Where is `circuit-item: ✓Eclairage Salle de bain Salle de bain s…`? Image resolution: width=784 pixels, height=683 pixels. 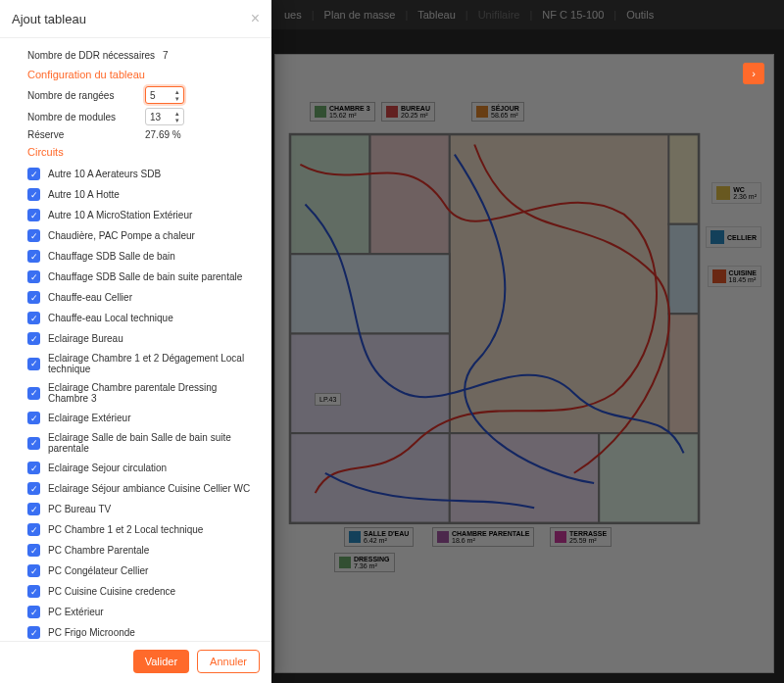
circuit-item: ✓Eclairage Salle de bain Salle de bain s… is located at coordinates (143, 443).